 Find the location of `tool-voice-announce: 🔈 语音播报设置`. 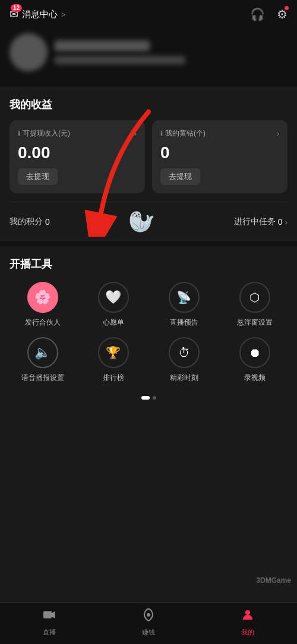

tool-voice-announce: 🔈 语音播报设置 is located at coordinates (43, 360).